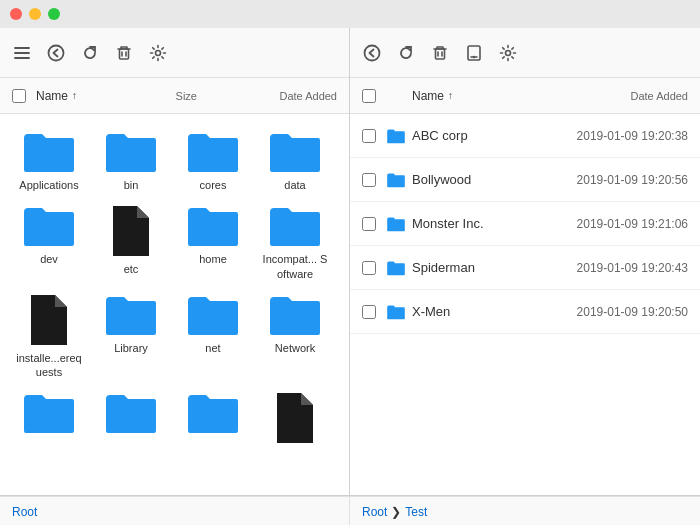  What do you see at coordinates (369, 96) in the screenshot?
I see `select-all-right-checkbox` at bounding box center [369, 96].